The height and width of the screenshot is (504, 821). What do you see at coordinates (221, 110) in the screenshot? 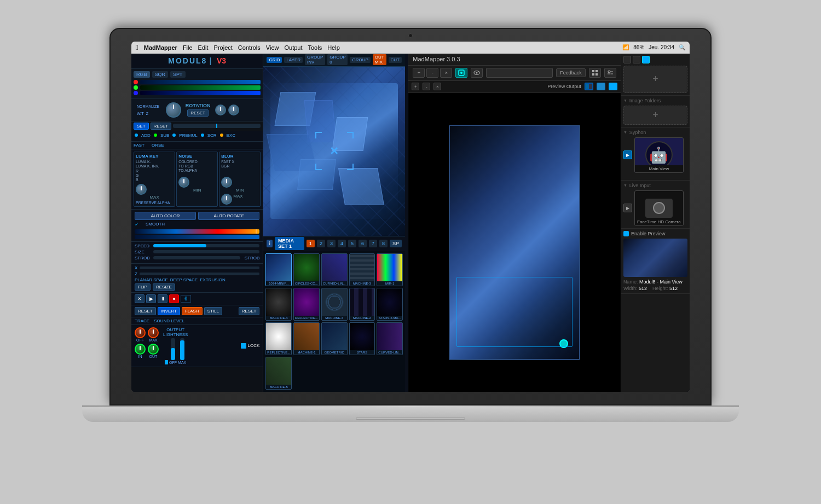
I see `x-knob` at bounding box center [221, 110].